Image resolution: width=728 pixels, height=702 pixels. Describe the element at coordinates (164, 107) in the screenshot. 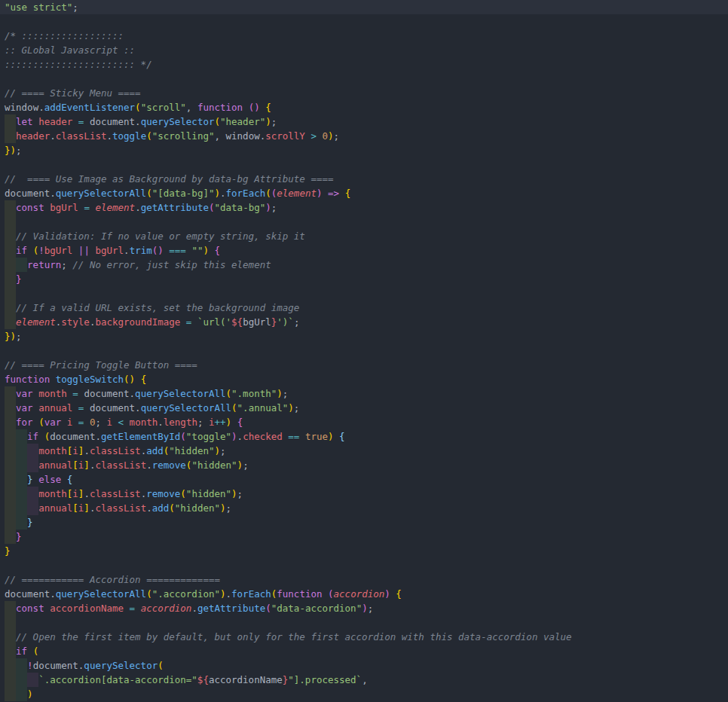

I see `code-token: "scroll"` at that location.